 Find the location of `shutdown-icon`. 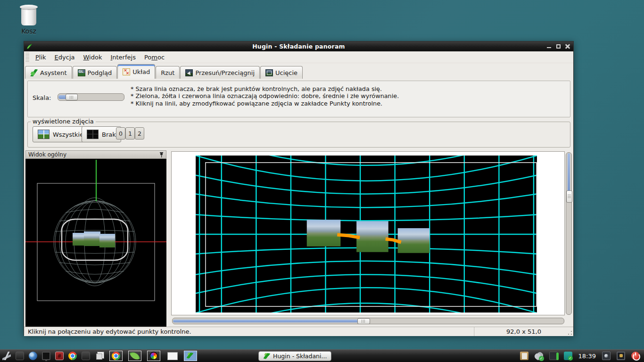

shutdown-icon is located at coordinates (636, 356).